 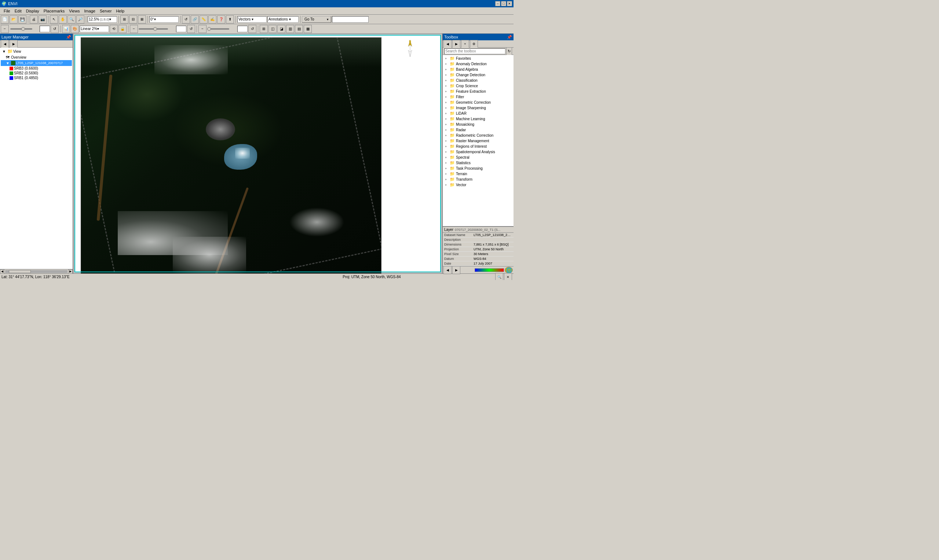 I want to click on open-button: 📂, so click(x=14, y=20).